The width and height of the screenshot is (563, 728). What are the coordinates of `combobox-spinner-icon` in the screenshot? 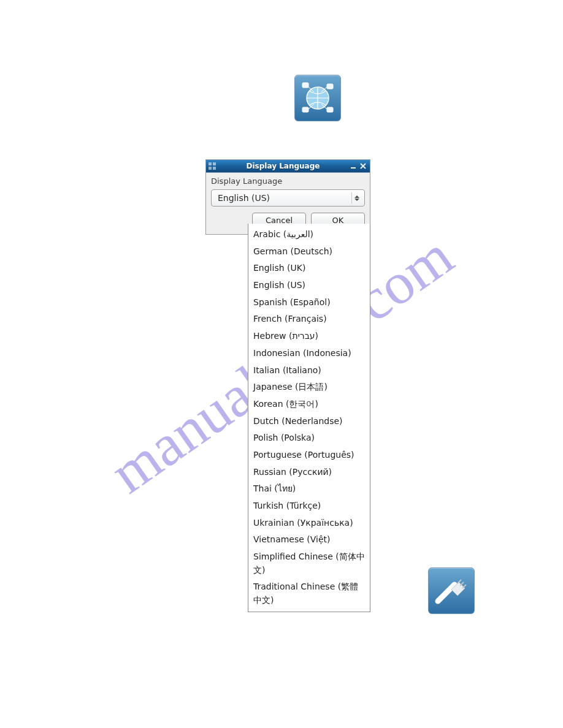 It's located at (357, 198).